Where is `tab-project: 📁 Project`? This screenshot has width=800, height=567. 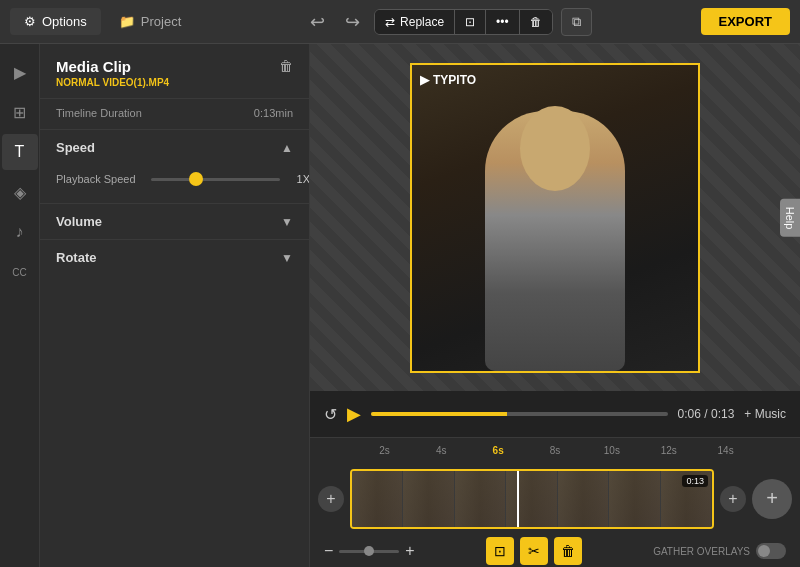 tab-project: 📁 Project is located at coordinates (150, 22).